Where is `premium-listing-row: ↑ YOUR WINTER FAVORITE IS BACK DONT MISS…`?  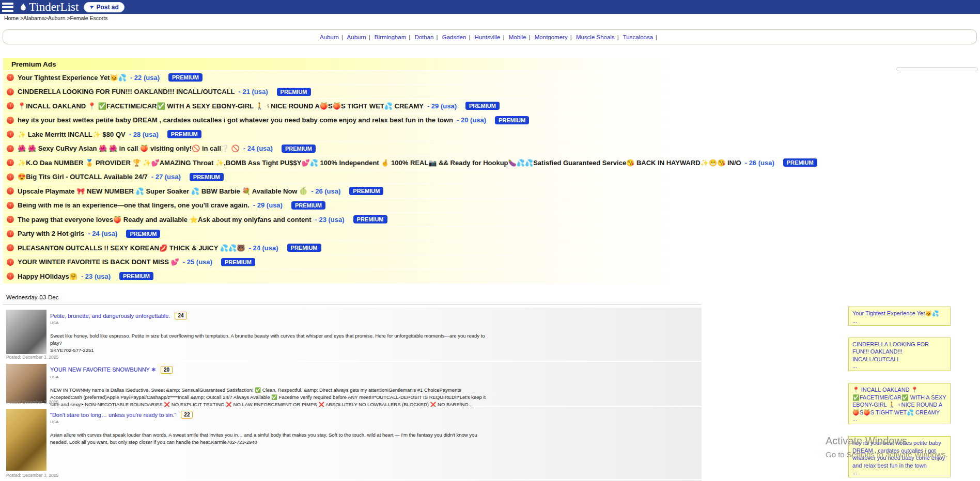 premium-listing-row: ↑ YOUR WINTER FAVORITE IS BACK DONT MISS… is located at coordinates (352, 262).